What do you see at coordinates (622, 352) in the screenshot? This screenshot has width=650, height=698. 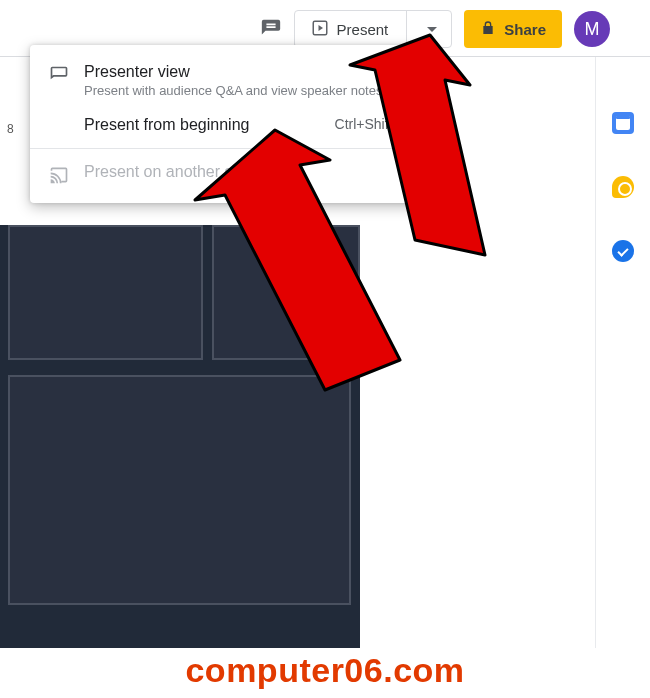 I see `side-panel` at bounding box center [622, 352].